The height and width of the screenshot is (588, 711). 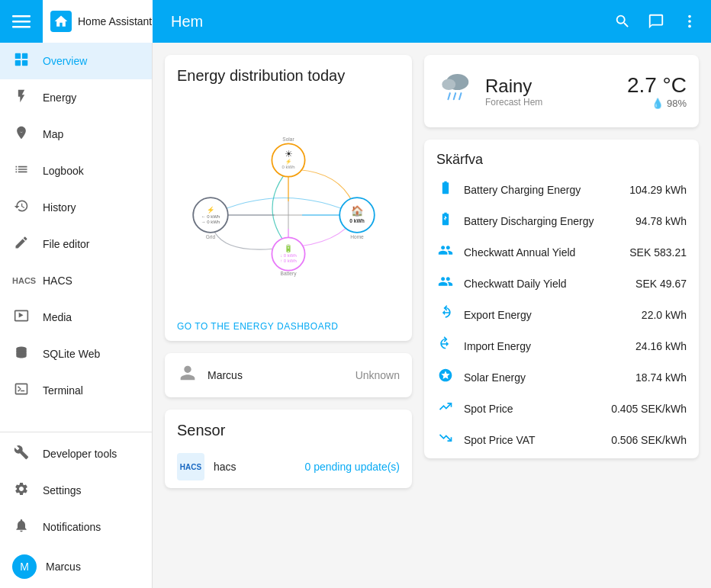 I want to click on skarfva-row-0: Battery Charging Energy 104.29 kWh, so click(x=561, y=189).